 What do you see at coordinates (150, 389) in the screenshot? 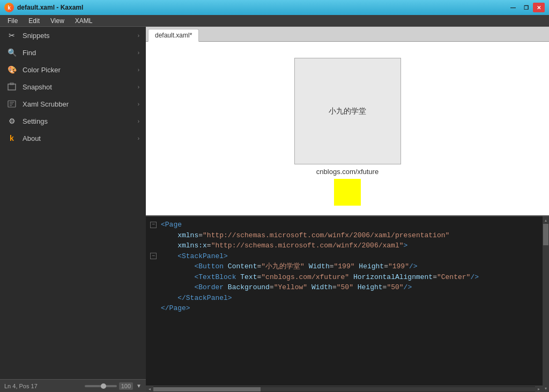
I see `hscroll-left-arrow: ◂` at bounding box center [150, 389].